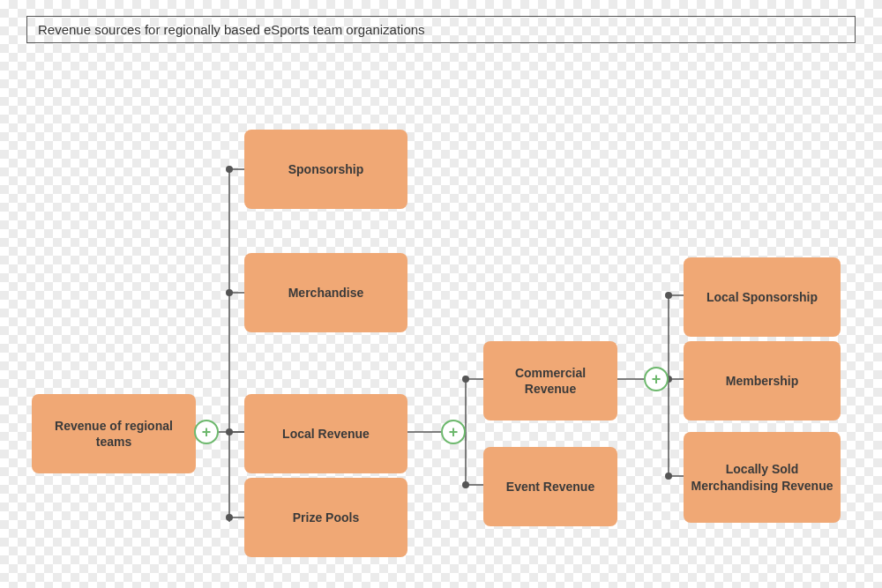 The image size is (882, 588). Describe the element at coordinates (453, 432) in the screenshot. I see `plus-node-2: +` at that location.